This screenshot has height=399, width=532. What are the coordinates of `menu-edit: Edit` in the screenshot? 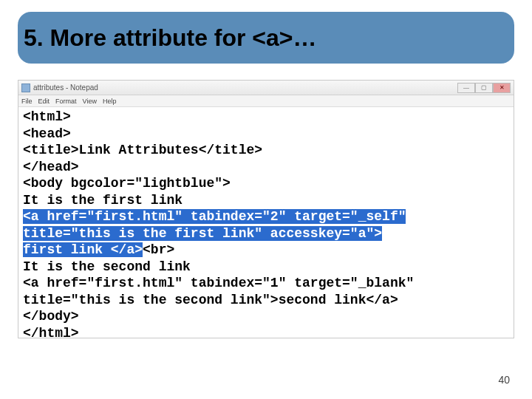 It's located at (44, 101).